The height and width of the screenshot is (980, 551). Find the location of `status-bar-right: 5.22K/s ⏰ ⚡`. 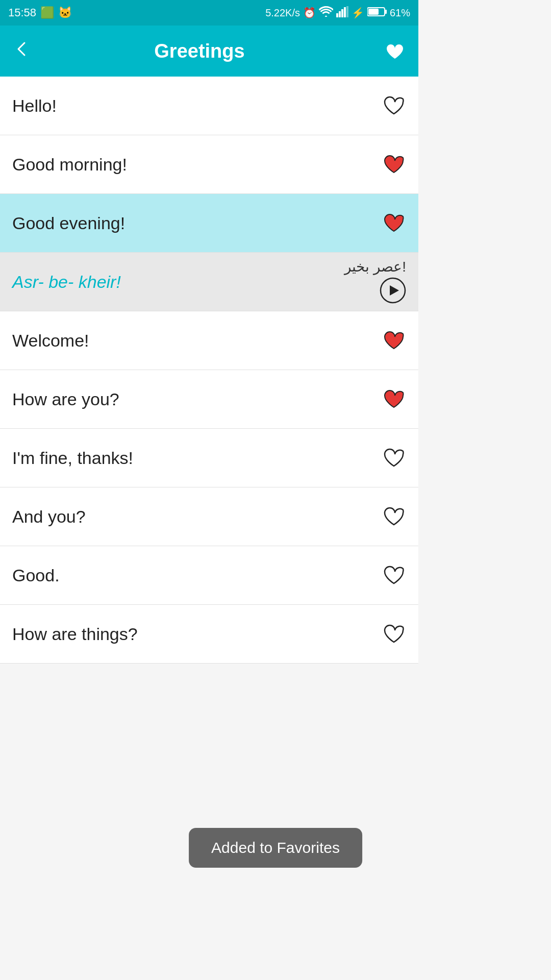

status-bar-right: 5.22K/s ⏰ ⚡ is located at coordinates (338, 13).